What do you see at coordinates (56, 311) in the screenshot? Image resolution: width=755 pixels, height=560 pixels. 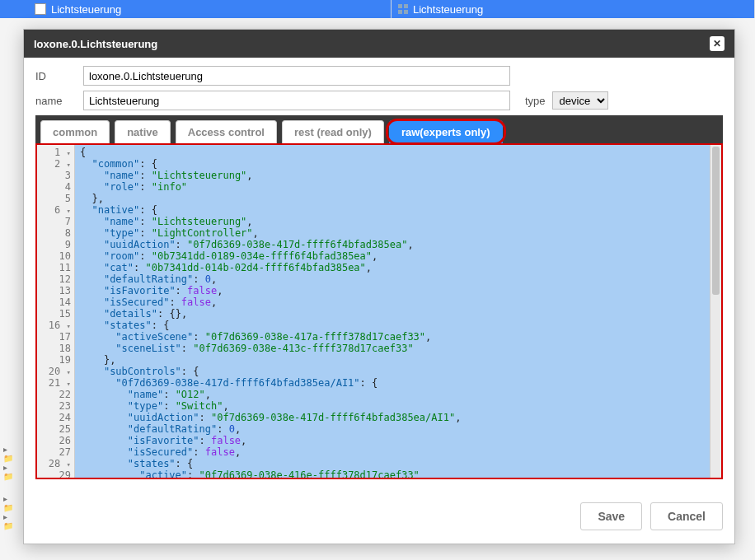 I see `editor-gutter: 1 ▾2 ▾3456 ▾78910111213141516 ▾17181920 …` at bounding box center [56, 311].